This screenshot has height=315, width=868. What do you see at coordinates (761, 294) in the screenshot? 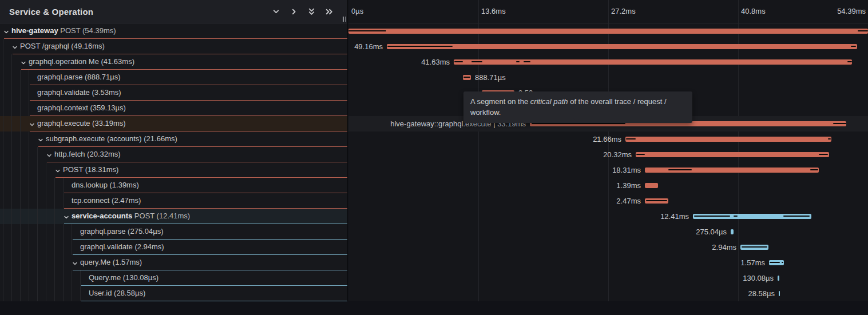
I see `duration-label: 28.58µs` at bounding box center [761, 294].